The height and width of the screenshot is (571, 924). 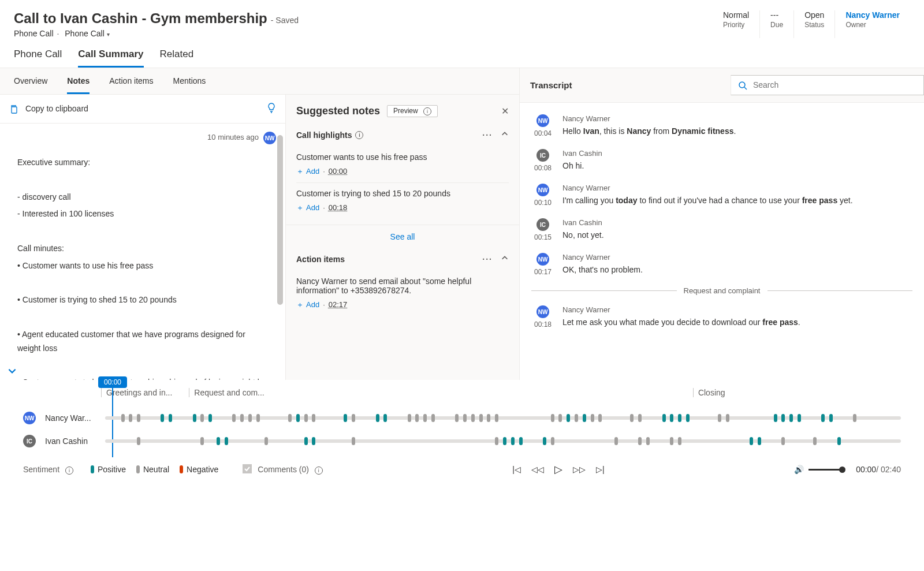 What do you see at coordinates (826, 470) in the screenshot?
I see `volume-slider` at bounding box center [826, 470].